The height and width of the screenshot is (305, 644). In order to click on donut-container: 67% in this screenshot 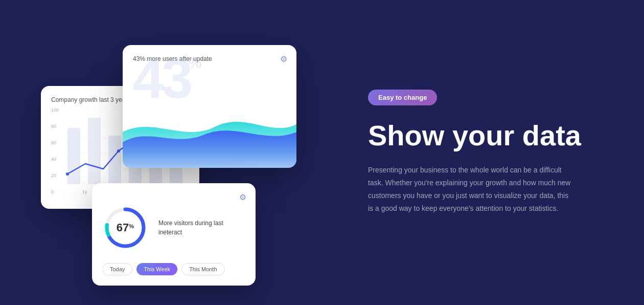, I will do `click(125, 228)`.